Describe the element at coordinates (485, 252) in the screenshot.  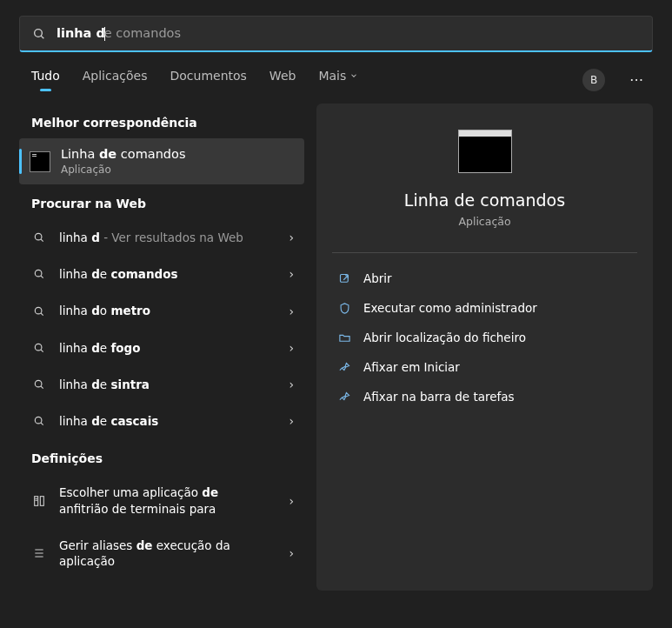
I see `divider` at that location.